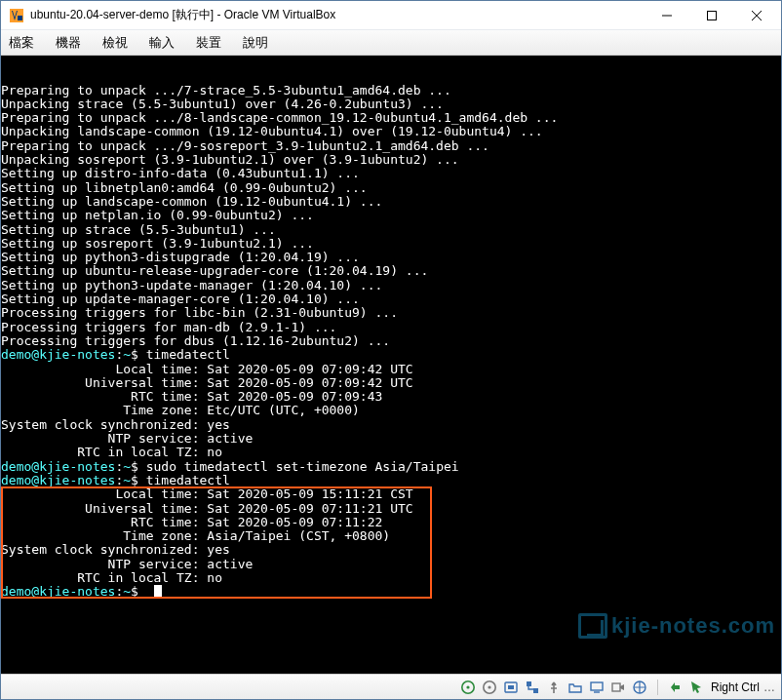  I want to click on terminal-line: Time zone: Asia/Taipei (CST, +0800), so click(391, 536).